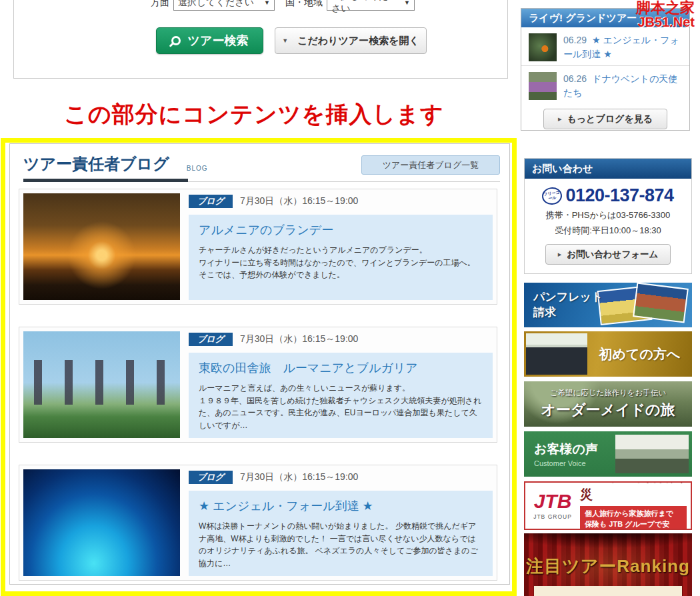 This screenshot has width=700, height=596. What do you see at coordinates (224, 5) in the screenshot?
I see `direction-select: 選択してください ▼` at bounding box center [224, 5].